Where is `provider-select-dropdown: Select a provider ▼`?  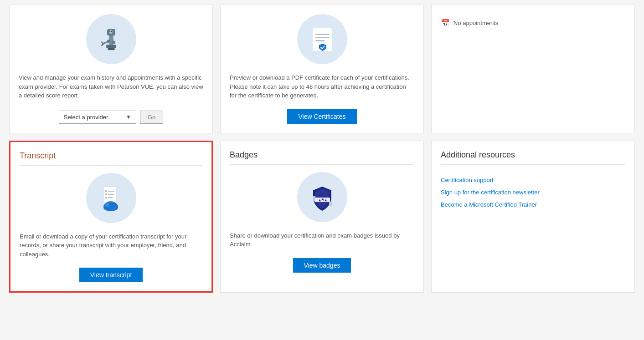 provider-select-dropdown: Select a provider ▼ is located at coordinates (98, 117).